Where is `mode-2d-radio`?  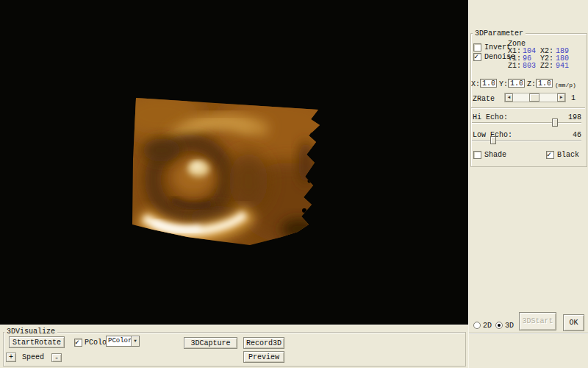
mode-2d-radio is located at coordinates (477, 325).